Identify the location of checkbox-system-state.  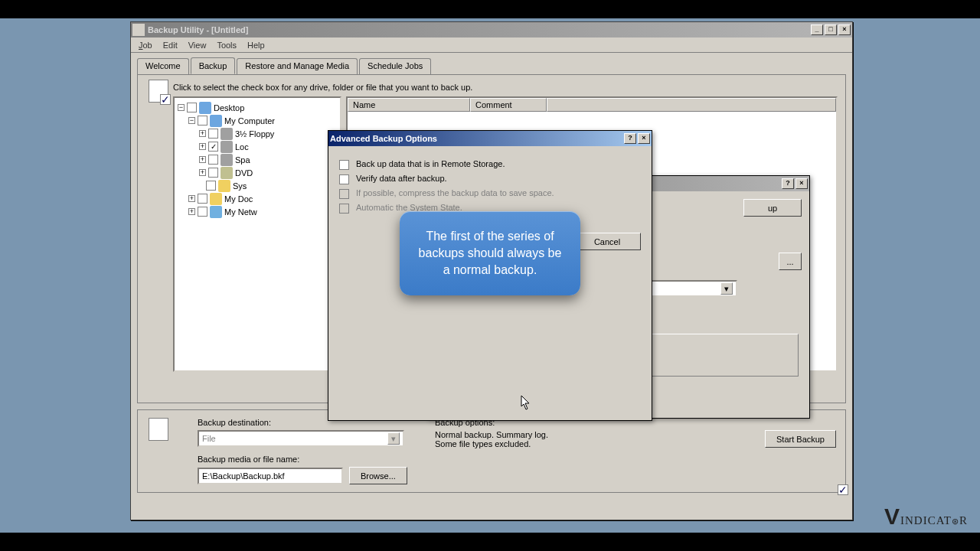
(345, 208).